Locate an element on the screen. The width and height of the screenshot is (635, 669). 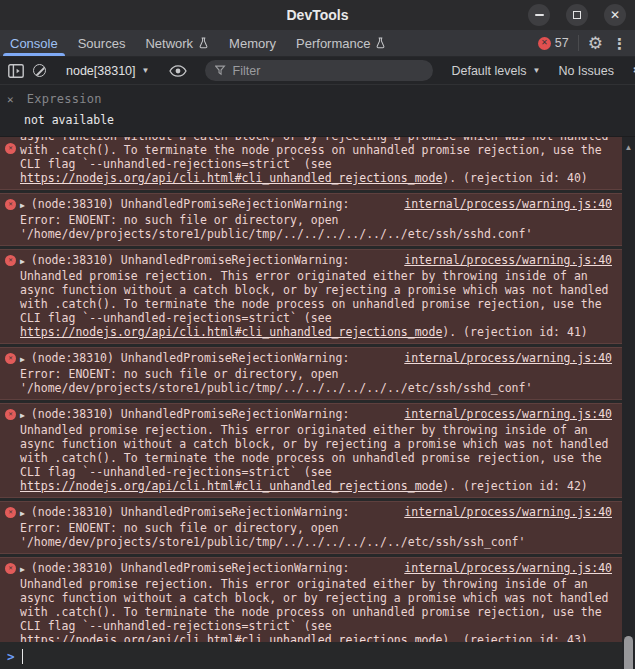
funnel-filter-icon is located at coordinates (220, 70).